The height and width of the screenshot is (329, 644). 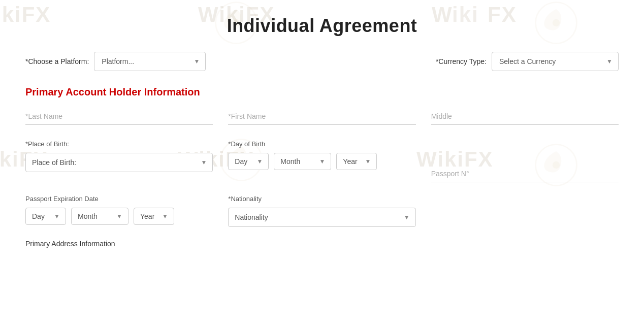 I want to click on expiry-month-dropdown: Month MonthJanuaryFebruaryMarchAprilMayJ…, so click(x=100, y=216).